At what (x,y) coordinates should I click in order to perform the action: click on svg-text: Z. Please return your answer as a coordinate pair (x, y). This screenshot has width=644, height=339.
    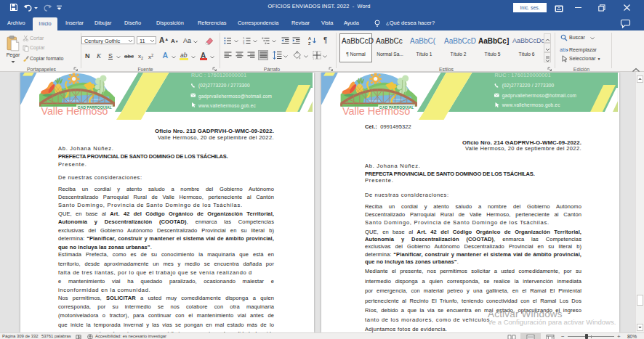
    Looking at the image, I should click on (310, 43).